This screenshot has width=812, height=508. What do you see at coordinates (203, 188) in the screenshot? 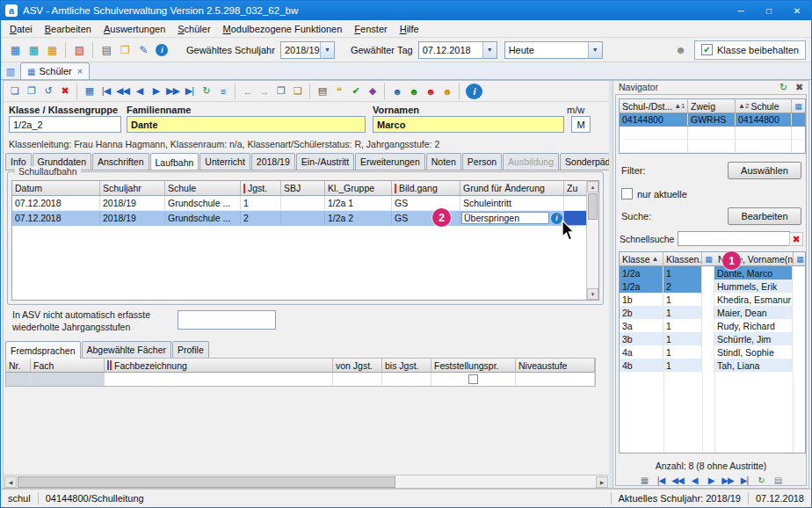
I see `column-header-schule: Schule` at bounding box center [203, 188].